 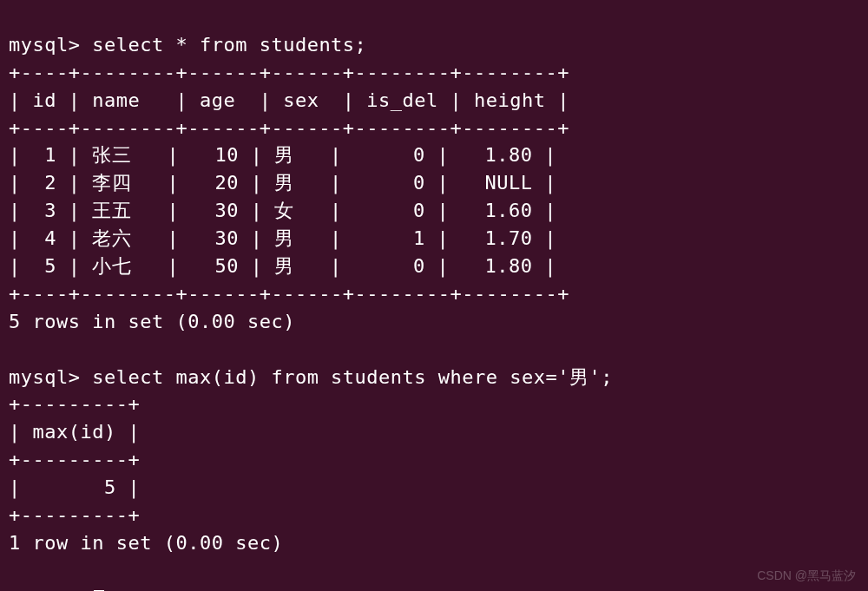 I want to click on table2-row: | 5 |, so click(x=75, y=488).